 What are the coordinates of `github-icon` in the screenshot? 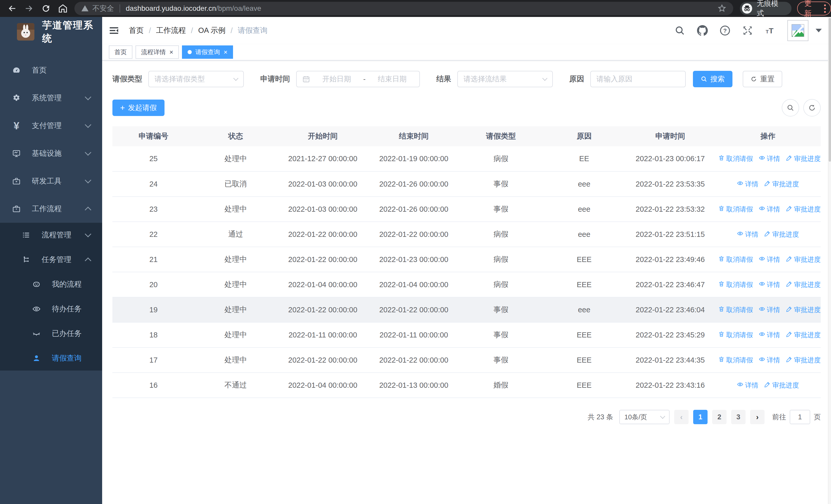 It's located at (703, 31).